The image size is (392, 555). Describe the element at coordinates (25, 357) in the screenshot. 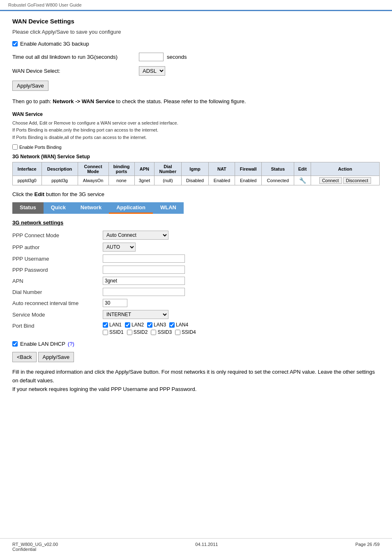

I see `back-button: <Back` at that location.